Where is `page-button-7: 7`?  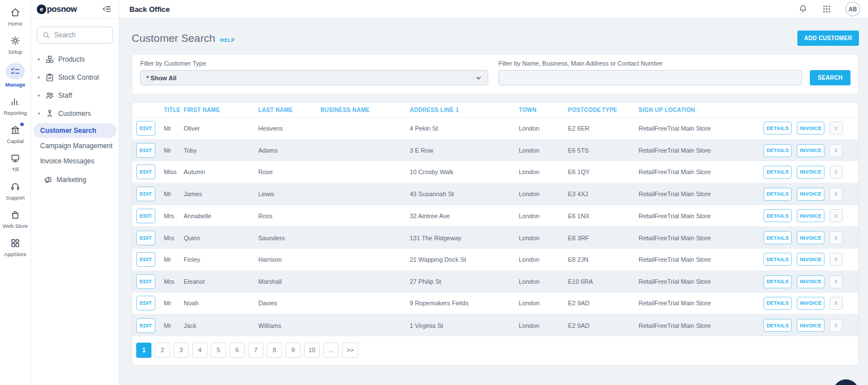 page-button-7: 7 is located at coordinates (255, 351).